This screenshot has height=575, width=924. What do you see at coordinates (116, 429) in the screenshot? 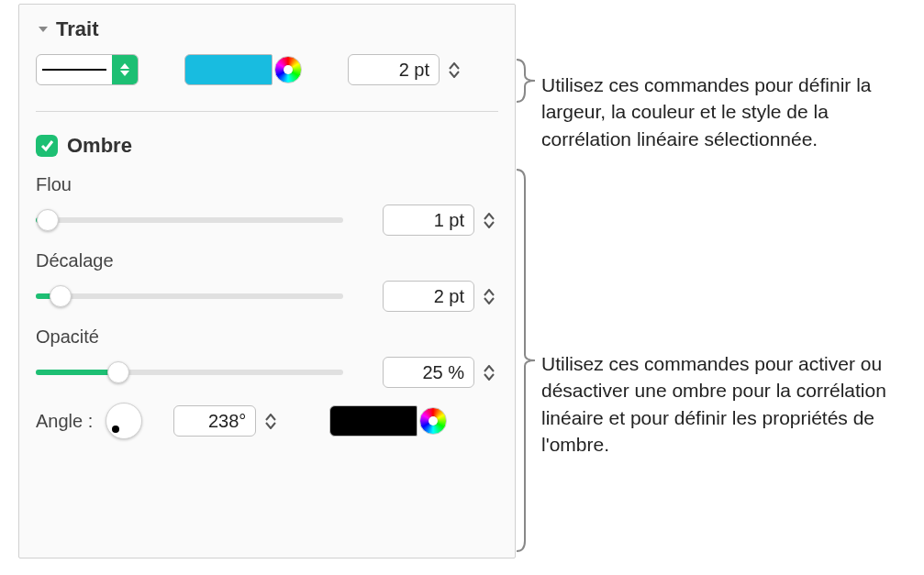
I see `angle-indicator-icon` at bounding box center [116, 429].